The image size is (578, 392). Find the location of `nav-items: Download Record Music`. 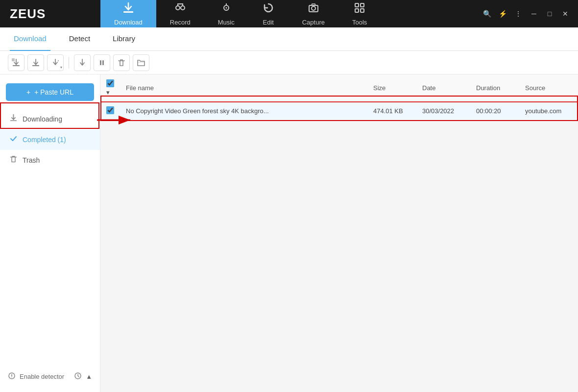

nav-items: Download Record Music is located at coordinates (290, 14).